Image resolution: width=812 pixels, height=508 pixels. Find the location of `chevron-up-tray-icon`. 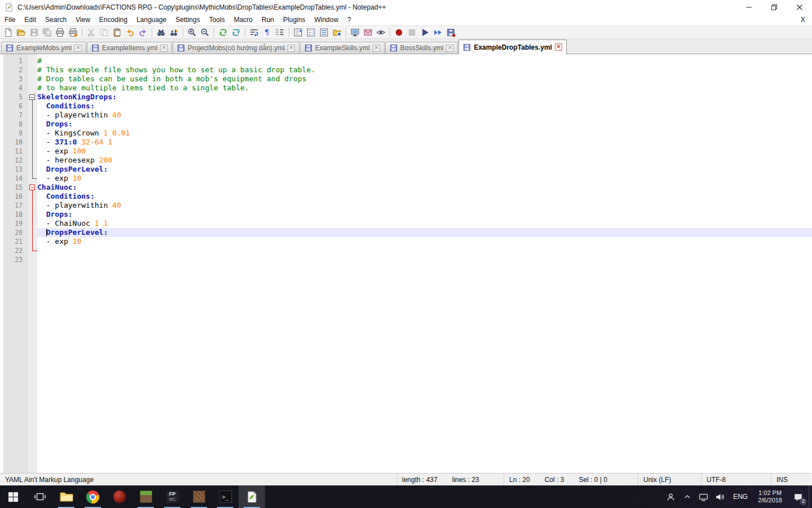

chevron-up-tray-icon is located at coordinates (687, 497).